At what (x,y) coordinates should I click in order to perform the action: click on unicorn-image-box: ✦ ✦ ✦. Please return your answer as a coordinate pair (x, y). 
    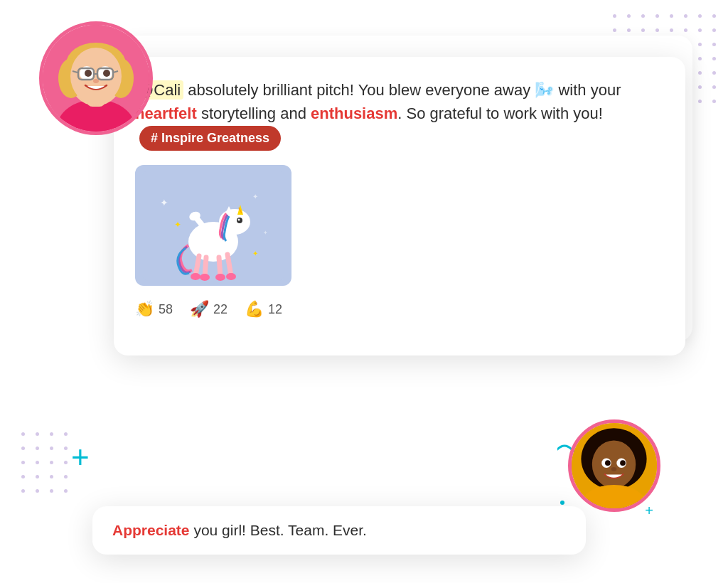
    Looking at the image, I should click on (213, 225).